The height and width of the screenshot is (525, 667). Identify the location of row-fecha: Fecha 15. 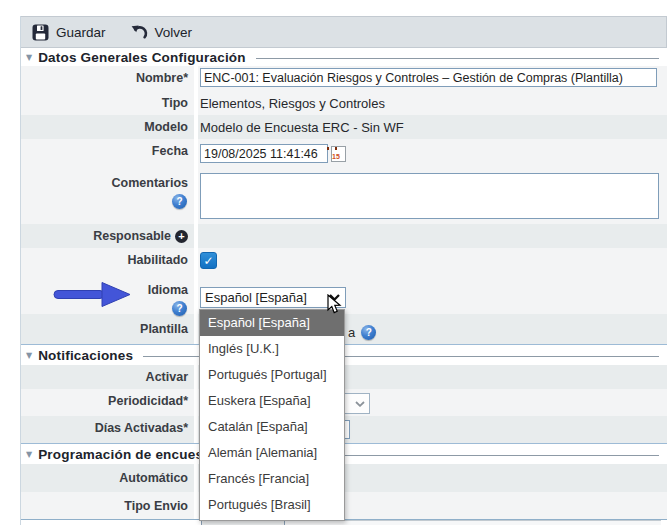
(344, 155).